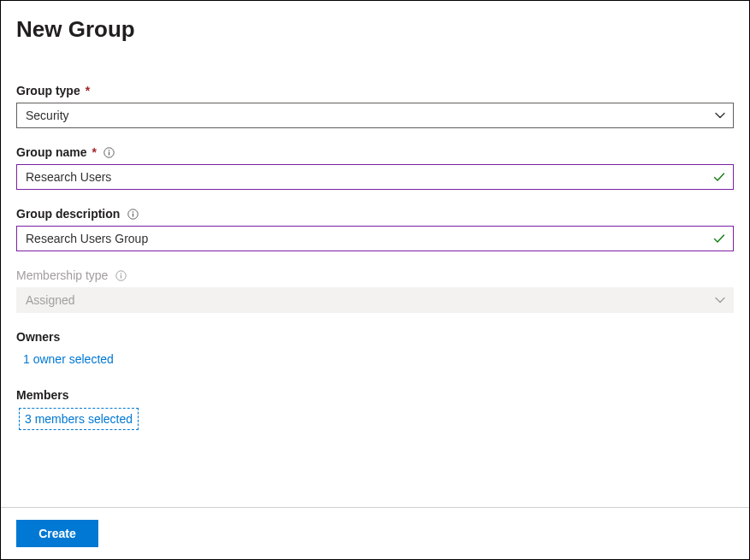 The width and height of the screenshot is (750, 560). Describe the element at coordinates (375, 214) in the screenshot. I see `group-description-label: Group description` at that location.